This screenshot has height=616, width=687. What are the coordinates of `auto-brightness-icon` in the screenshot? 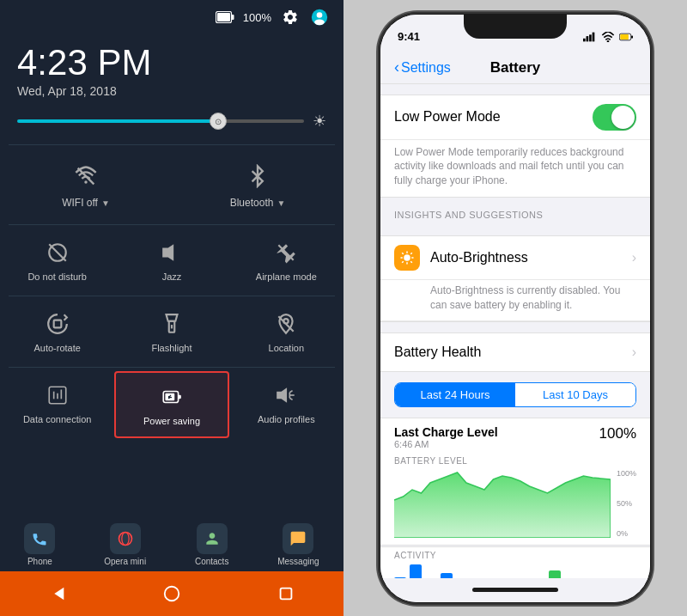 It's located at (407, 258).